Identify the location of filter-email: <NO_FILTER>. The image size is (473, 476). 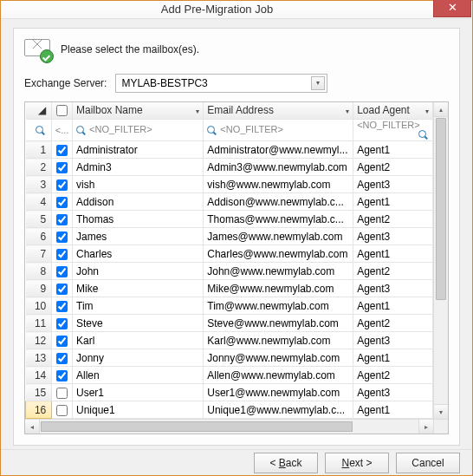
(279, 130).